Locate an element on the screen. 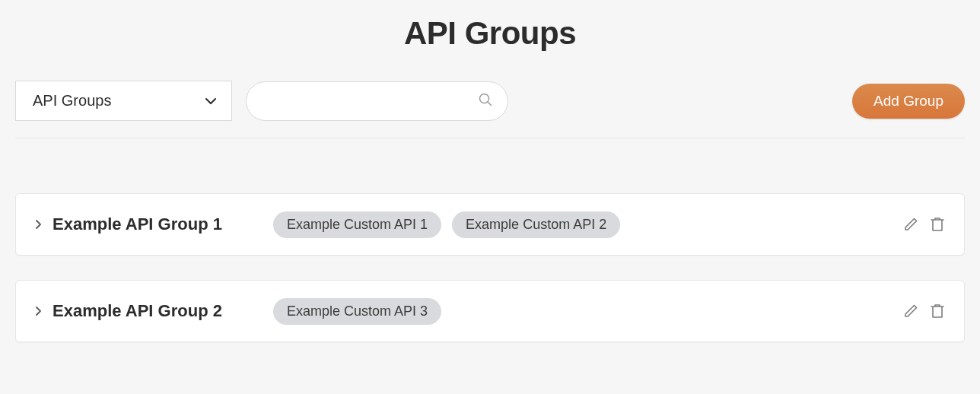 The width and height of the screenshot is (980, 394). page-title: API Groups is located at coordinates (490, 33).